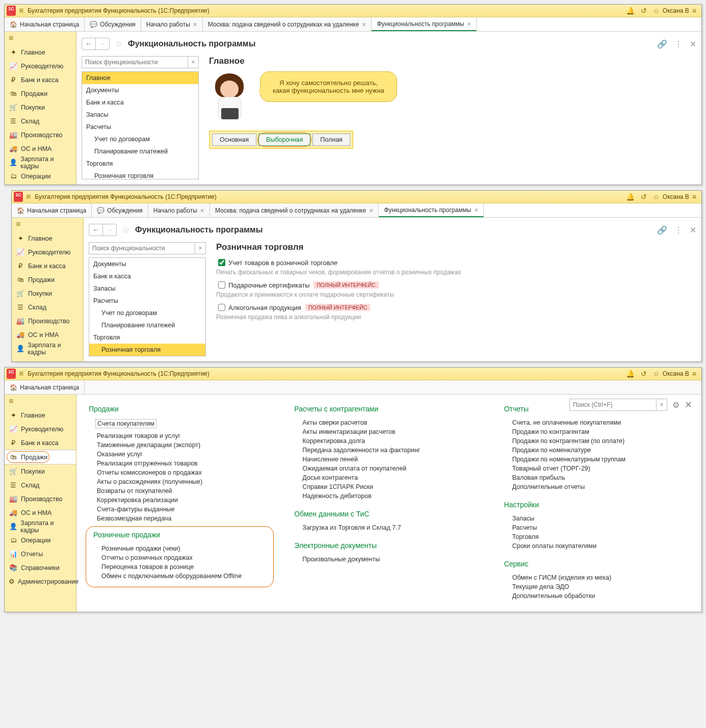  Describe the element at coordinates (184, 549) in the screenshot. I see `menu-link: Розничные продажи (чеки)` at that location.